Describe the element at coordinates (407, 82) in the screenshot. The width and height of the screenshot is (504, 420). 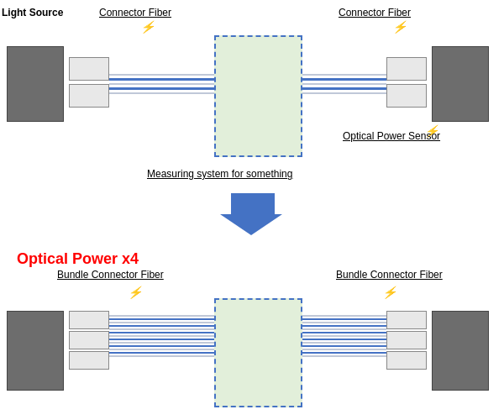
I see `connector-block-right` at that location.